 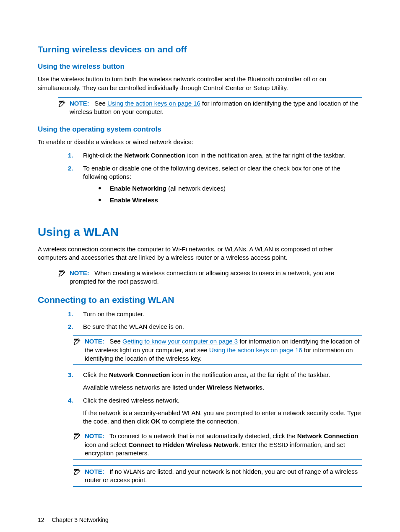 I want to click on paragraph-wlan: A wireless connection connects the compu…, so click(x=200, y=254).